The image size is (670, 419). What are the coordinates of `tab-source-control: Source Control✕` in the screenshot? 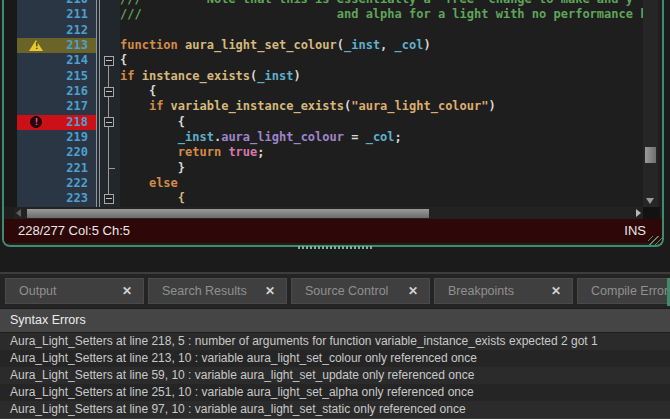 It's located at (360, 291).